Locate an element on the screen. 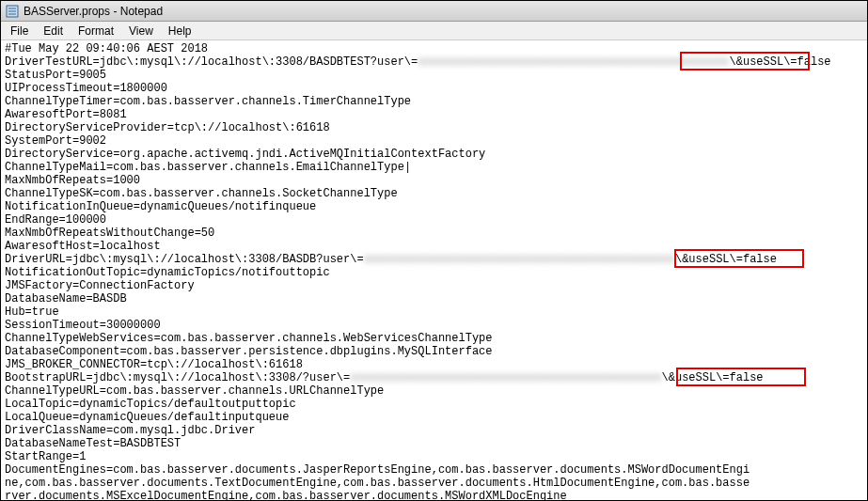  editor-line: ne,com.bas.basserver.documents.TextDocum… is located at coordinates (434, 483).